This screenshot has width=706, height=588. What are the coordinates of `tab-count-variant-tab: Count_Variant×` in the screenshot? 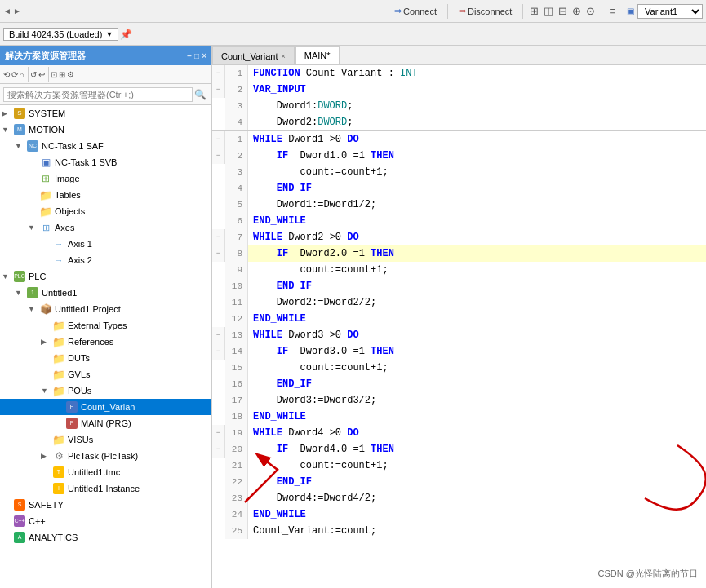 It's located at (253, 55).